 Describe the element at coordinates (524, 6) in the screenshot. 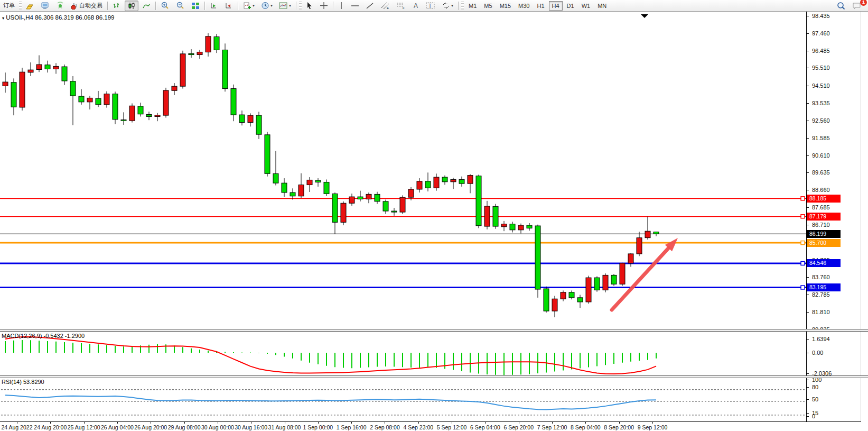

I see `timeframe-button-m30: M30` at that location.